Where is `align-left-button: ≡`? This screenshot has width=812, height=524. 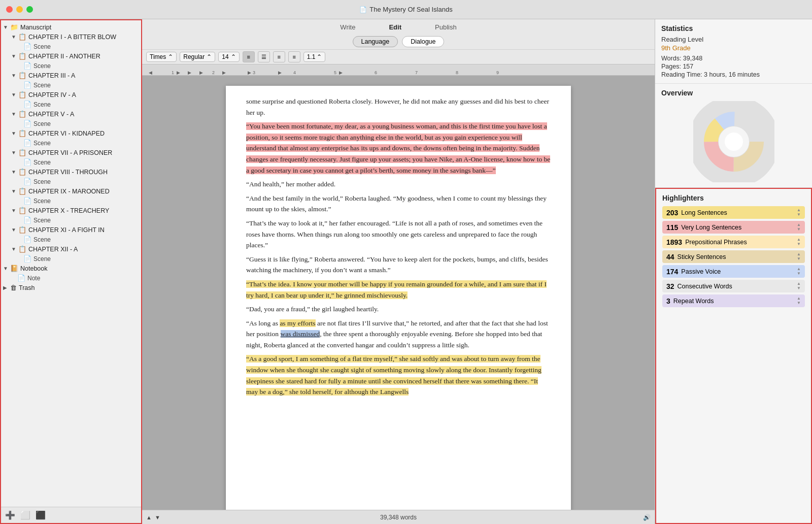
align-left-button: ≡ is located at coordinates (249, 57).